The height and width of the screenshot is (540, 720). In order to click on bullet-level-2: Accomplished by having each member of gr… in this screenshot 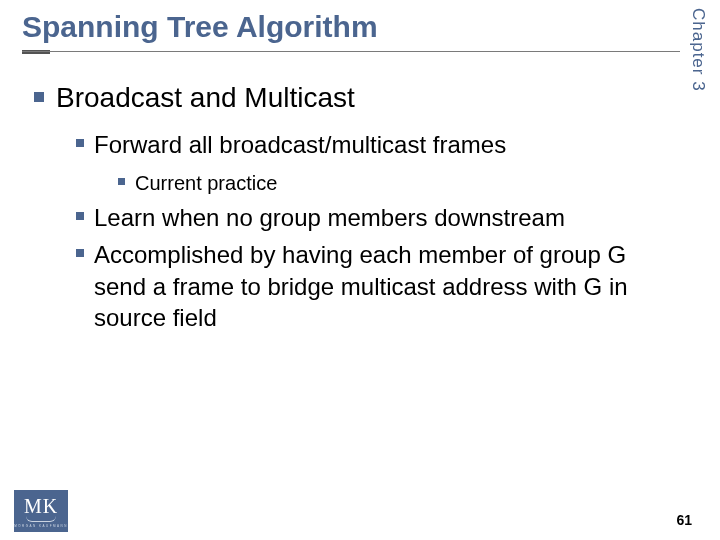, I will do `click(378, 286)`.